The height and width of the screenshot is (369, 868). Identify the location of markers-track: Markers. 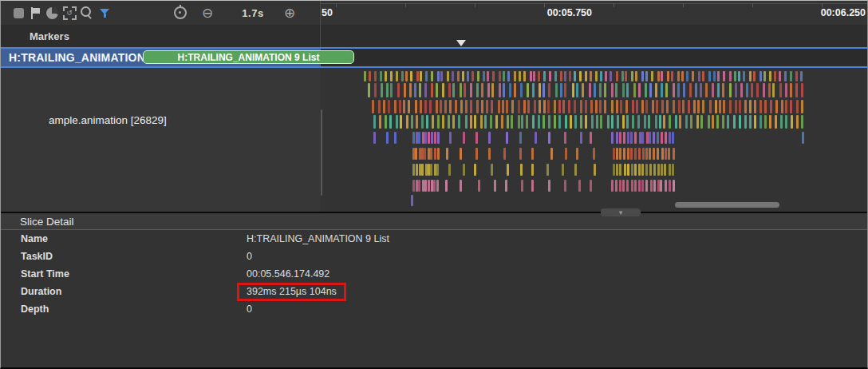
(434, 36).